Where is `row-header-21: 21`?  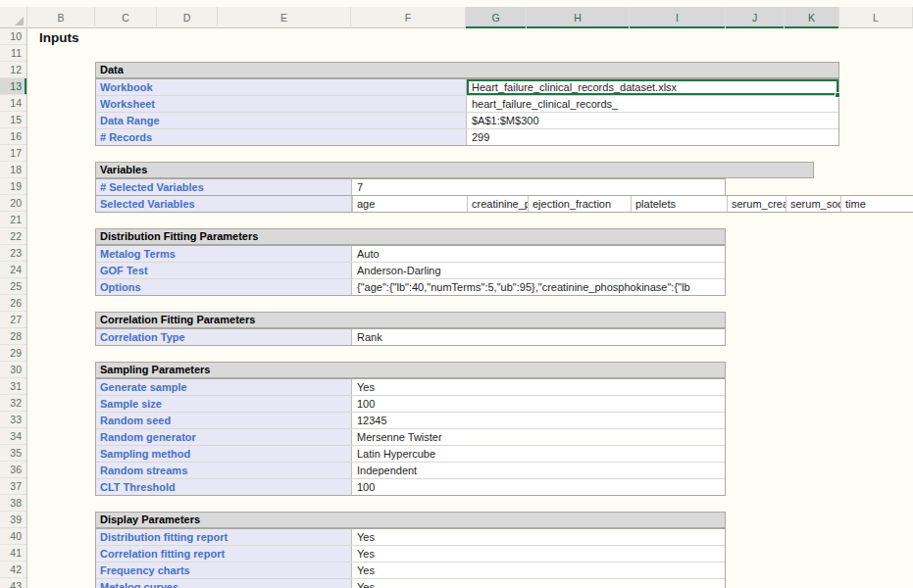
row-header-21: 21 is located at coordinates (14, 220).